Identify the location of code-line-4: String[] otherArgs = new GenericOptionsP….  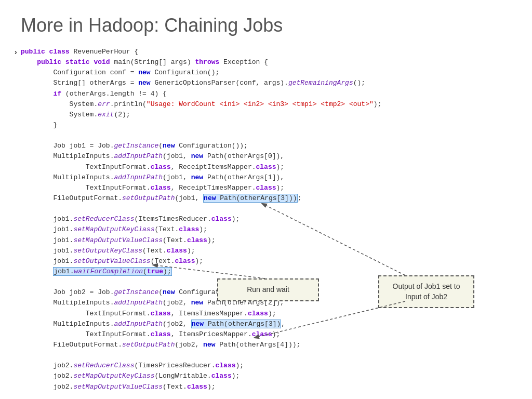
(266, 83).